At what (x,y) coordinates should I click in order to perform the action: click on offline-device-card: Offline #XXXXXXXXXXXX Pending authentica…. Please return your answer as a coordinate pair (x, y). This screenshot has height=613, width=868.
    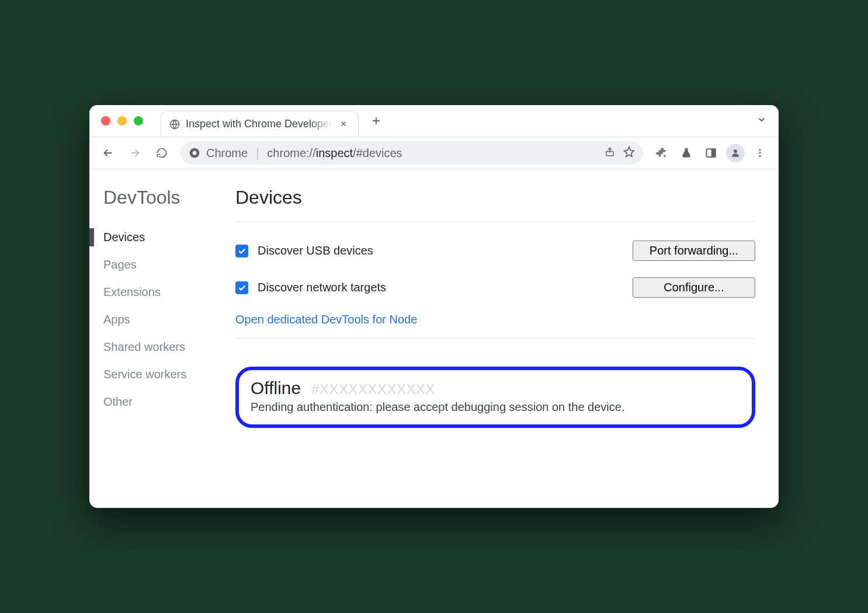
    Looking at the image, I should click on (495, 397).